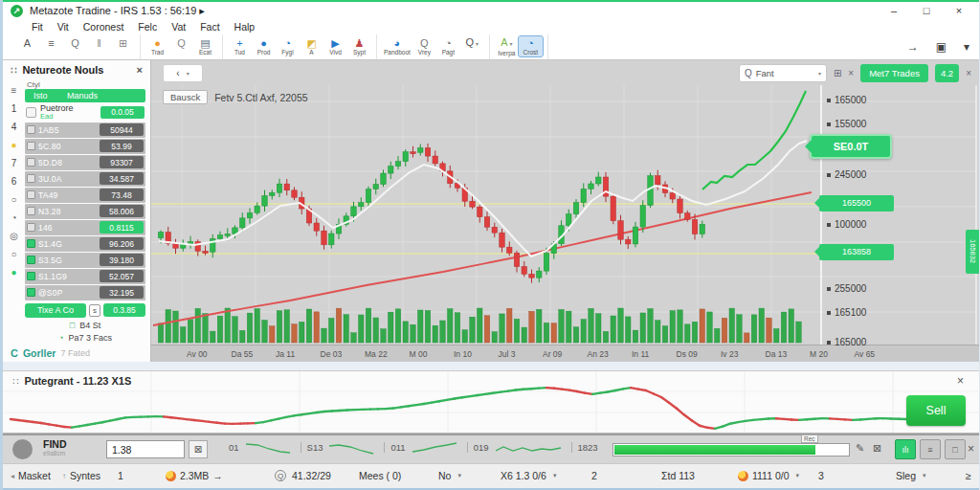 This screenshot has width=980, height=490. Describe the element at coordinates (967, 47) in the screenshot. I see `more-icon: ▾` at that location.